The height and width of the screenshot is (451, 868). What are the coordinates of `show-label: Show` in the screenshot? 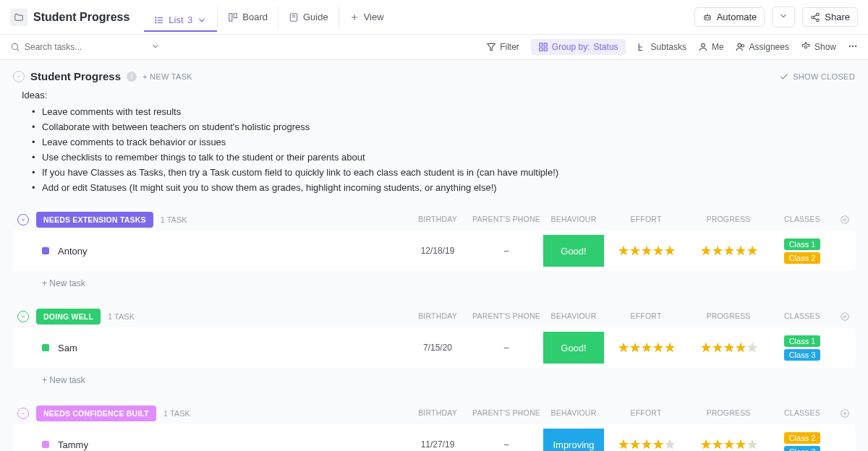 It's located at (825, 47).